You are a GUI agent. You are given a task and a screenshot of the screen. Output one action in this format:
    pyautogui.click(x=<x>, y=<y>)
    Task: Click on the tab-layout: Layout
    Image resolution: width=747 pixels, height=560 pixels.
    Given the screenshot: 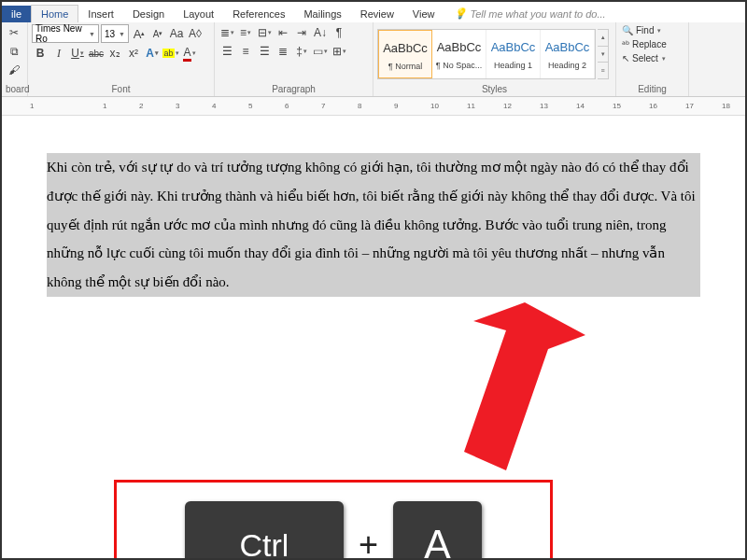 What is the action you would take?
    pyautogui.click(x=198, y=14)
    